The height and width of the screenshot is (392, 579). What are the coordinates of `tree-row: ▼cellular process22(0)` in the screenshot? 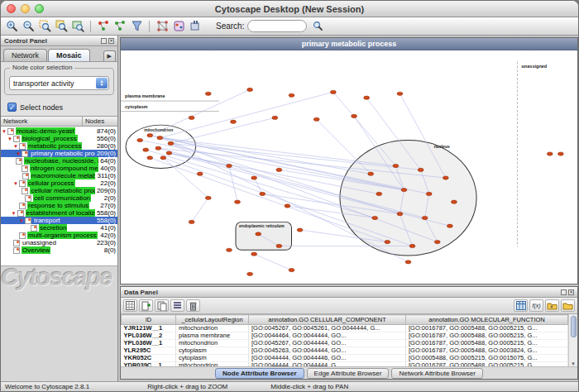 It's located at (60, 184).